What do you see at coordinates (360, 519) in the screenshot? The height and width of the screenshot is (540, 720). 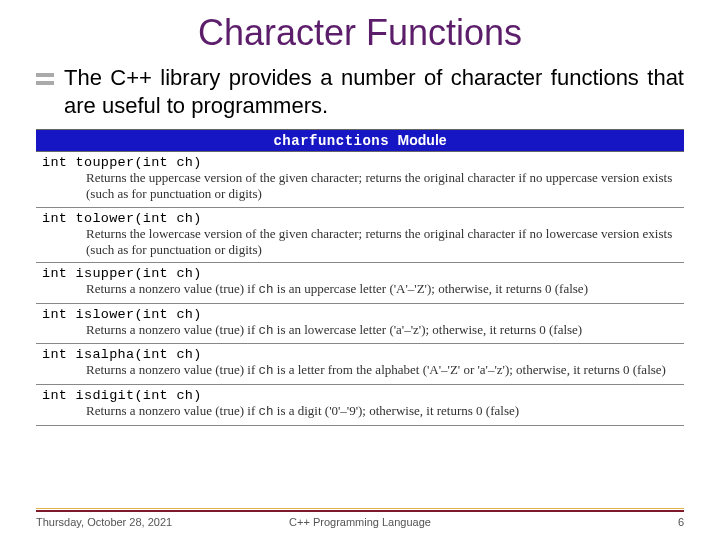 I see `slide-footer: Thursday, October 28, 2021 C++ Programmi…` at bounding box center [360, 519].